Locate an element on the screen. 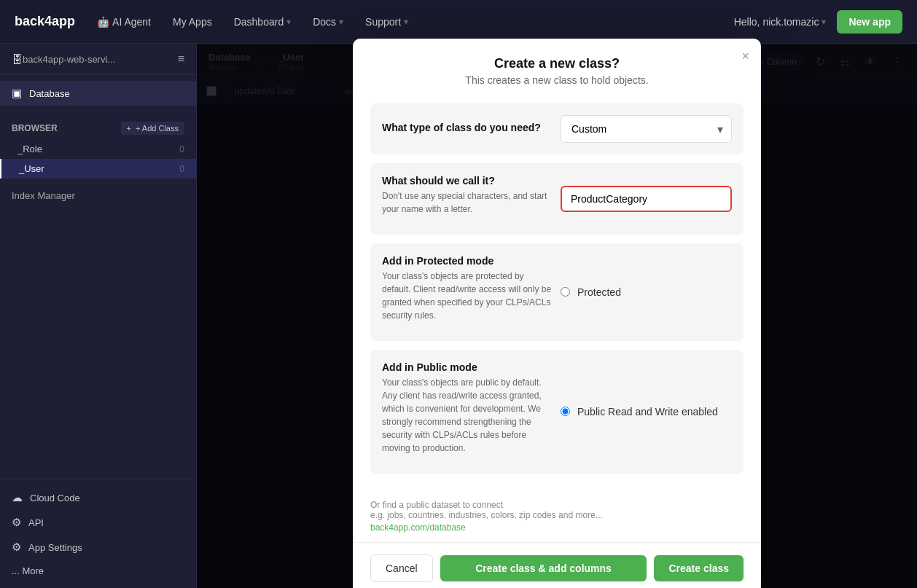 Image resolution: width=917 pixels, height=588 pixels. protected-mode-label-col: Add in Protected mode Your class's objec… is located at coordinates (468, 292).